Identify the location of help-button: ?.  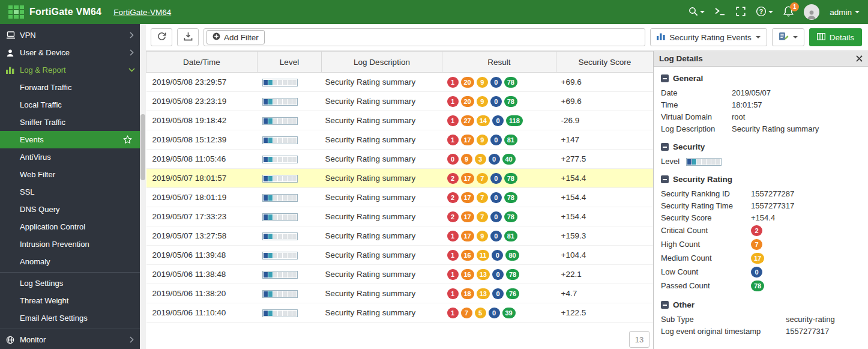
(765, 12).